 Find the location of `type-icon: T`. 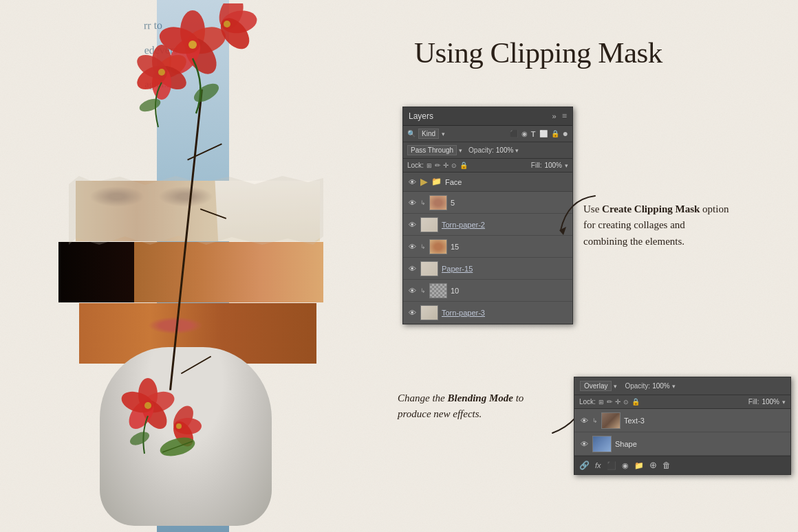

type-icon: T is located at coordinates (534, 134).